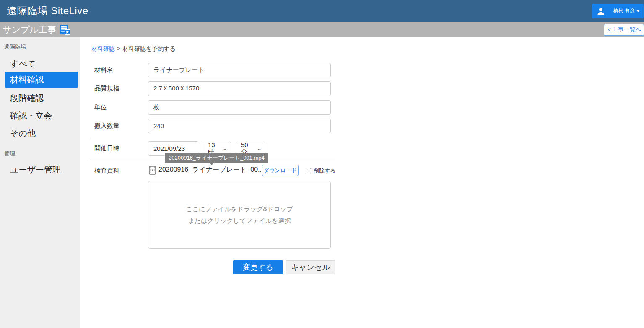  I want to click on inspection-doc-label: 検査資料, so click(107, 171).